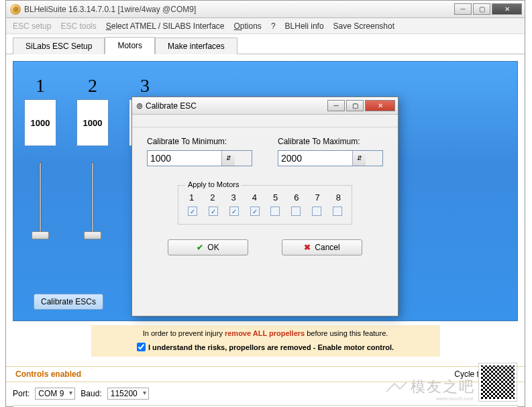 This screenshot has width=532, height=407. Describe the element at coordinates (141, 106) in the screenshot. I see `dialog-icon: ⊚` at that location.